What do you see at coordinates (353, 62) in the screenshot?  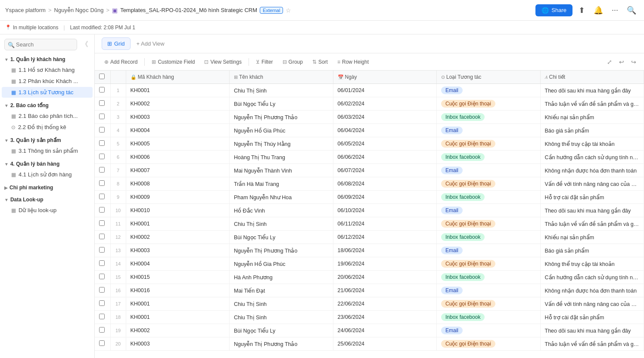 I see `row-height-button: ≡ Row Height` at bounding box center [353, 62].